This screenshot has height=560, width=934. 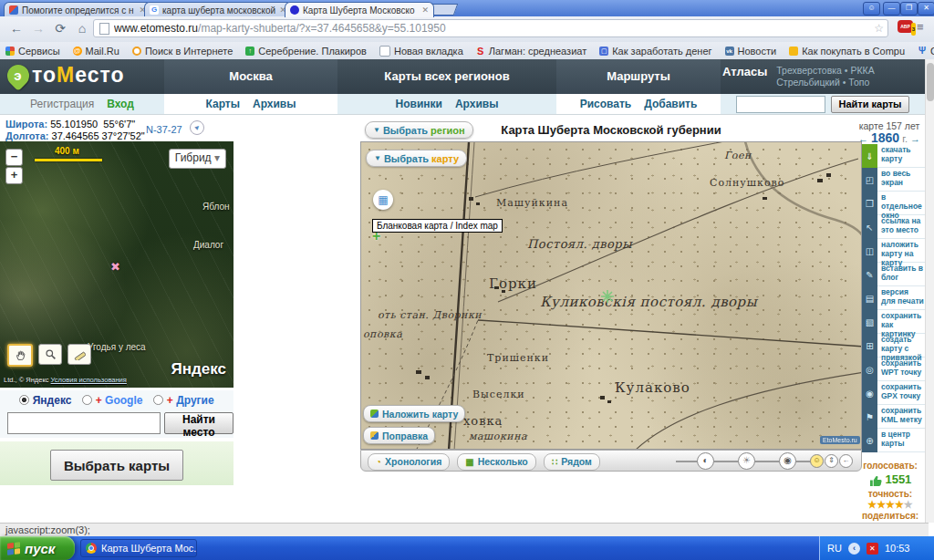 I want to click on bookmark-item: Новая вкладка, so click(x=421, y=51).